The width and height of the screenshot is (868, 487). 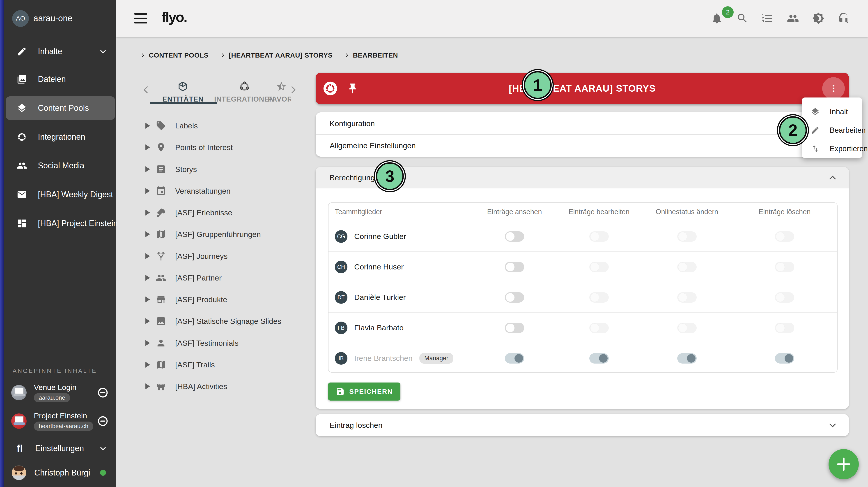 I want to click on tree-item-asf-testimonials: [ASF] Testimonials, so click(x=192, y=343).